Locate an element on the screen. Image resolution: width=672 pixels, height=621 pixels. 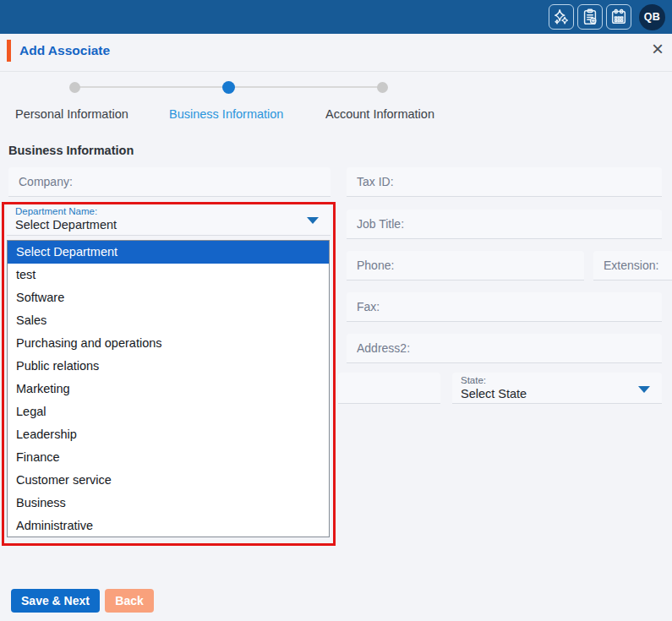
close-icon: × is located at coordinates (658, 49).